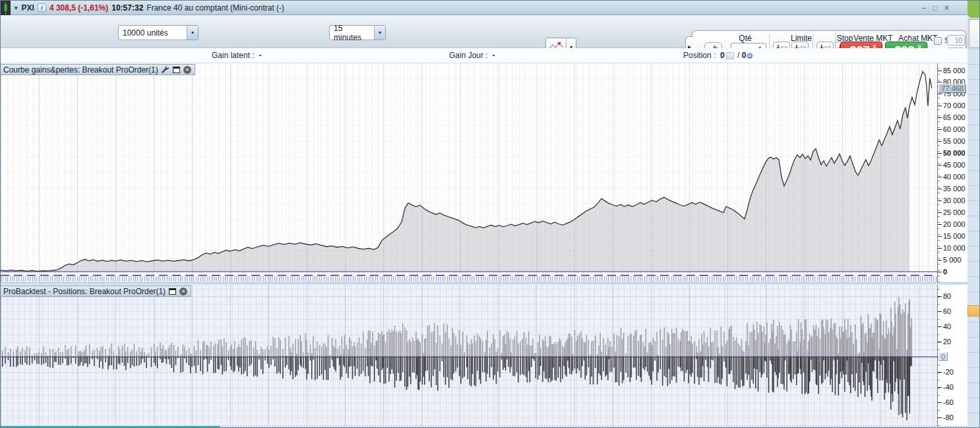 The height and width of the screenshot is (428, 980). What do you see at coordinates (946, 402) in the screenshot?
I see `axis-label: -60` at bounding box center [946, 402].